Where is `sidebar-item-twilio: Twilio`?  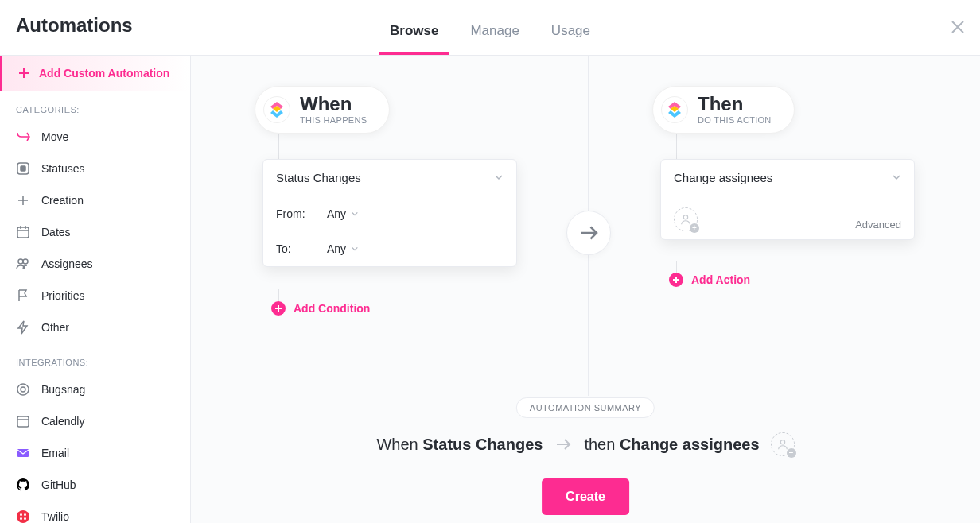 sidebar-item-twilio: Twilio is located at coordinates (95, 512).